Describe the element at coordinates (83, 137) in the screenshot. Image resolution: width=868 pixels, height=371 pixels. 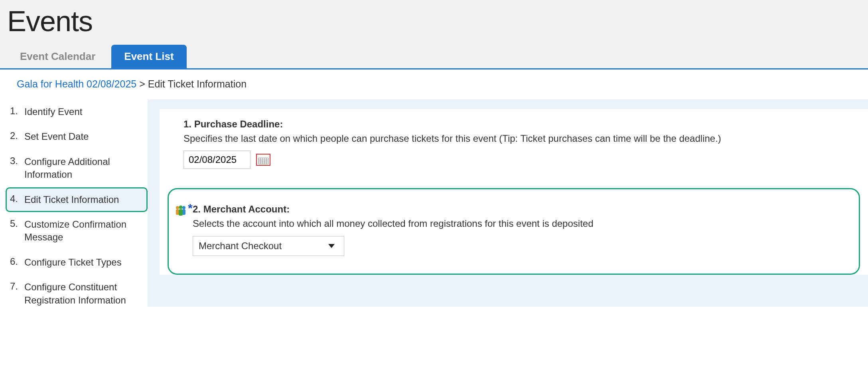
I see `step-label: Set Event Date` at that location.